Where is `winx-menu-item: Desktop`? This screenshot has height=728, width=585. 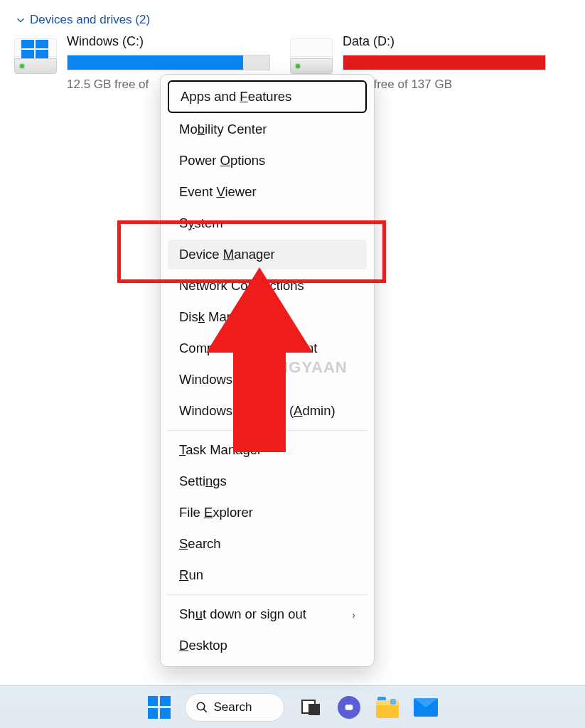
winx-menu-item: Desktop is located at coordinates (267, 646).